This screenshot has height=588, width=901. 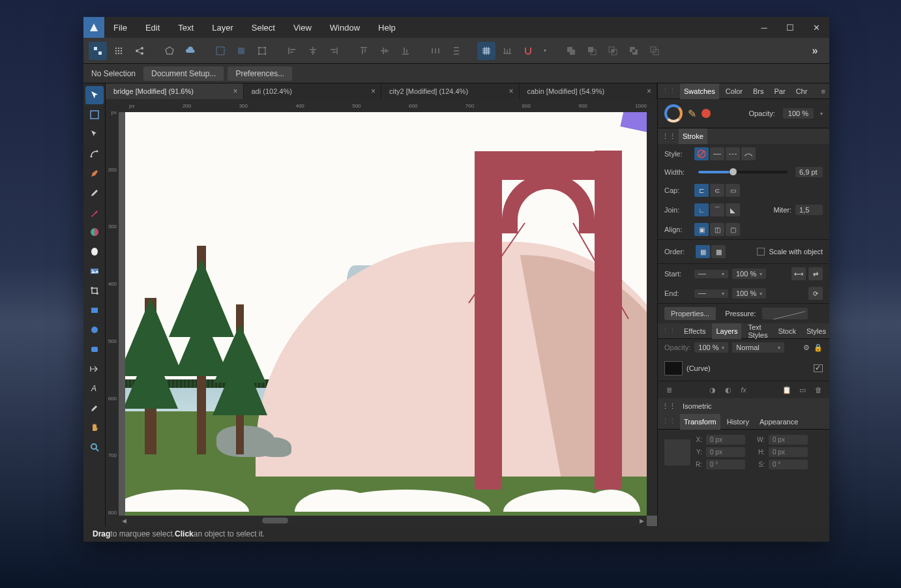 I want to click on doc-tab-city2: city2 [Modified] (124.4%) ×, so click(x=450, y=91).